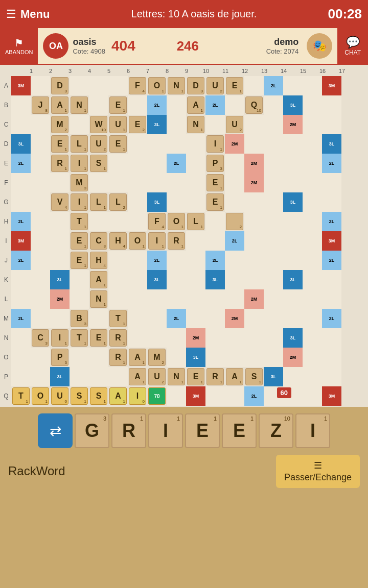  I want to click on cell-g6: L2, so click(118, 202).